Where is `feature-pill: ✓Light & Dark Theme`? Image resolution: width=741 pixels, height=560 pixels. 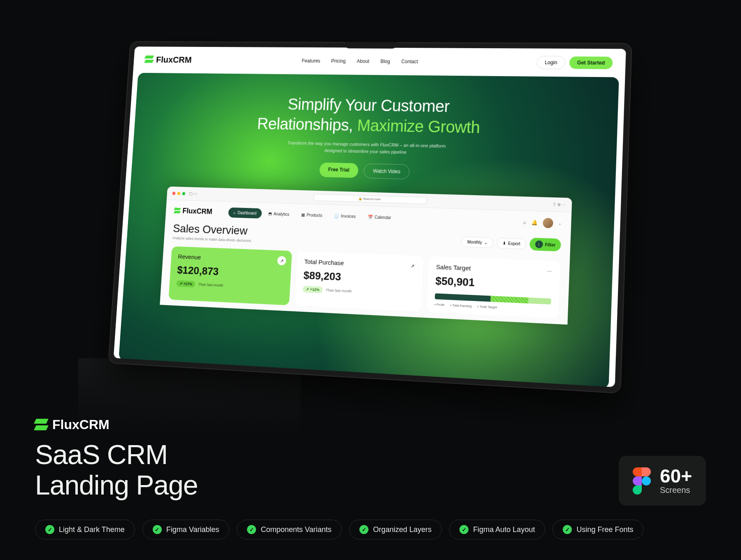
feature-pill: ✓Light & Dark Theme is located at coordinates (85, 530).